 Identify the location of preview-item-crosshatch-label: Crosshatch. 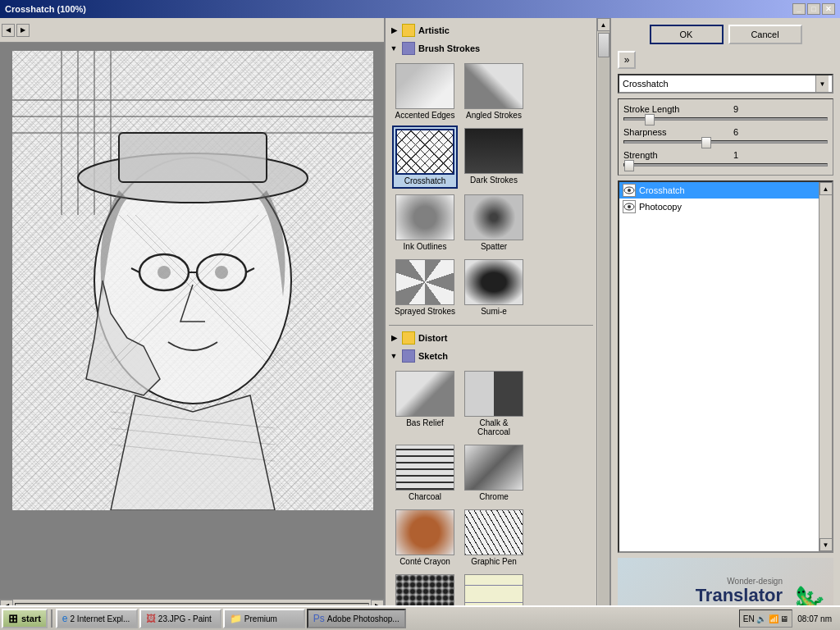
(662, 190).